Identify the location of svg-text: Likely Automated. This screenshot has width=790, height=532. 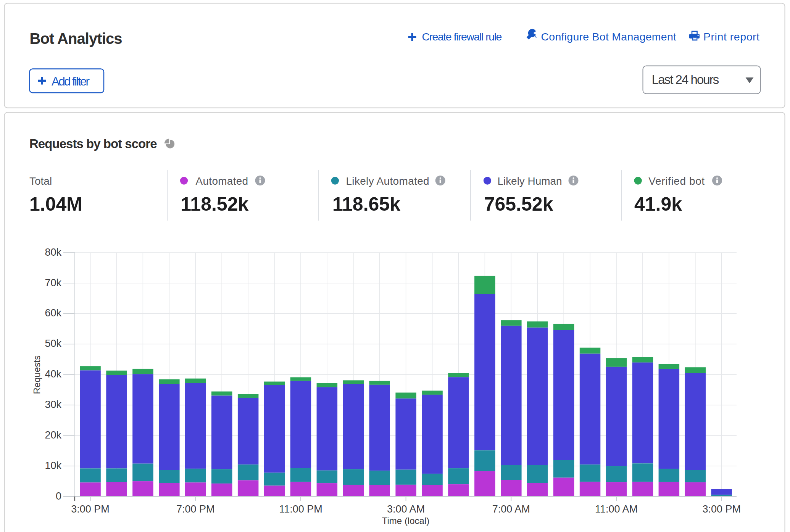
(387, 181).